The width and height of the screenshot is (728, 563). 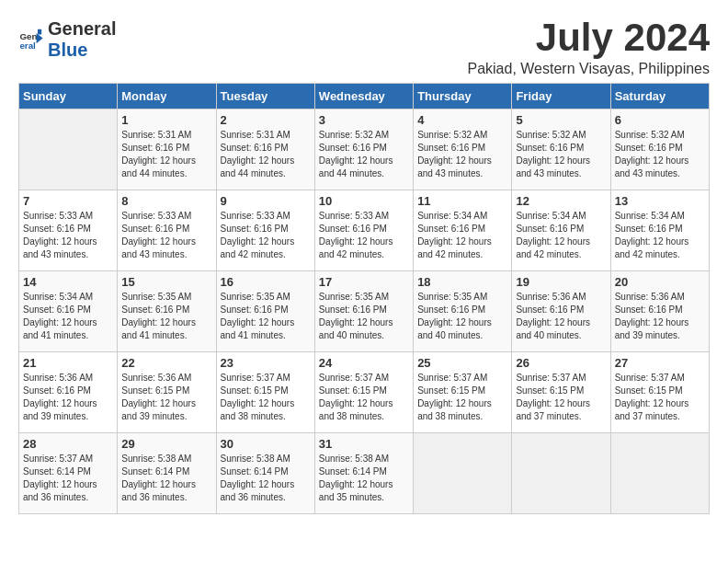 What do you see at coordinates (588, 38) in the screenshot?
I see `month-year-title: July 2024` at bounding box center [588, 38].